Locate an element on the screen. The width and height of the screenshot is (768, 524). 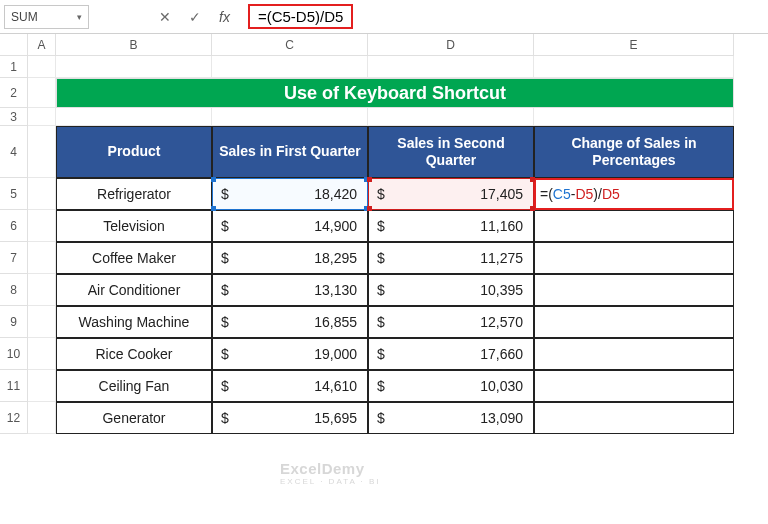
table-cell: $17,660 is located at coordinates (451, 354).